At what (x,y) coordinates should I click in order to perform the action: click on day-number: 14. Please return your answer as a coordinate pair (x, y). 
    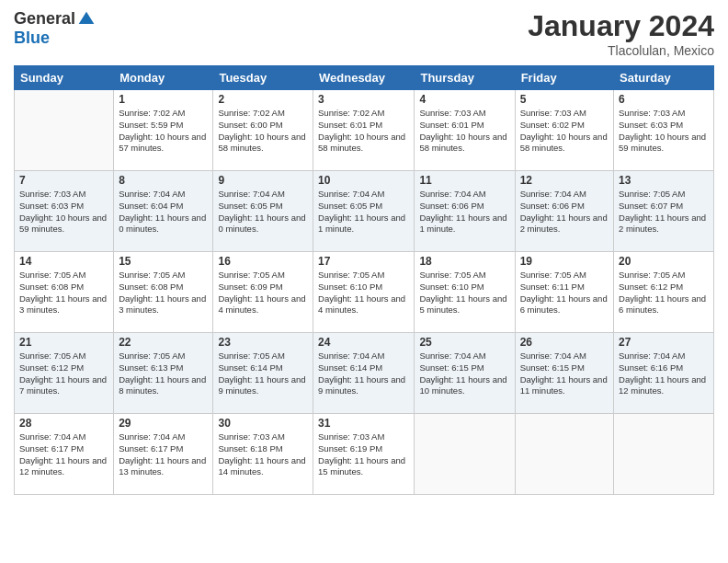
    Looking at the image, I should click on (64, 261).